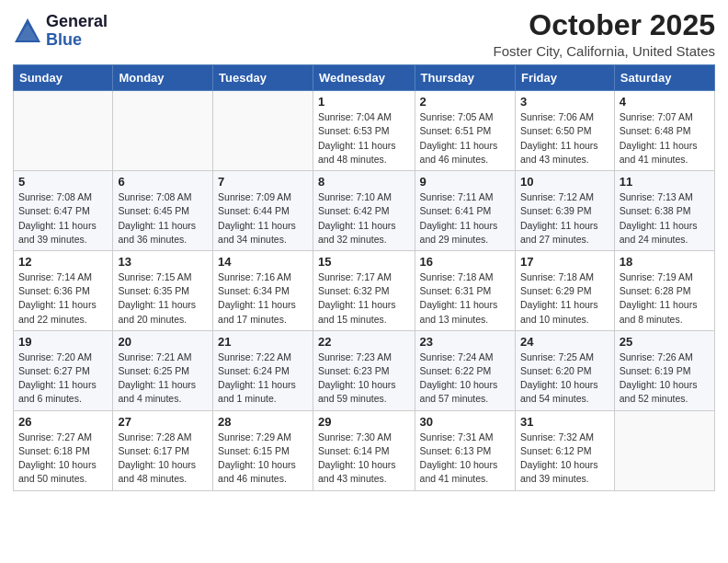 Image resolution: width=728 pixels, height=563 pixels. Describe the element at coordinates (263, 421) in the screenshot. I see `day-number: 28` at that location.